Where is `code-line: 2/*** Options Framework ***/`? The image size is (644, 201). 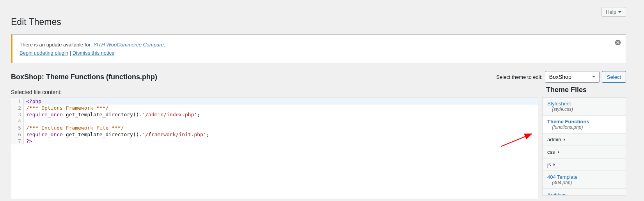 code-line: 2/*** Options Framework ***/ is located at coordinates (275, 108).